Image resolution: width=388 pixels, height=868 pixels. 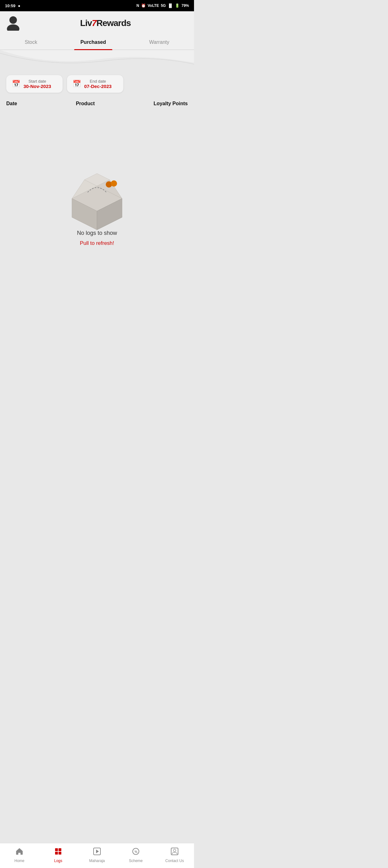 What do you see at coordinates (37, 81) in the screenshot?
I see `start-date-label: Start date` at bounding box center [37, 81].